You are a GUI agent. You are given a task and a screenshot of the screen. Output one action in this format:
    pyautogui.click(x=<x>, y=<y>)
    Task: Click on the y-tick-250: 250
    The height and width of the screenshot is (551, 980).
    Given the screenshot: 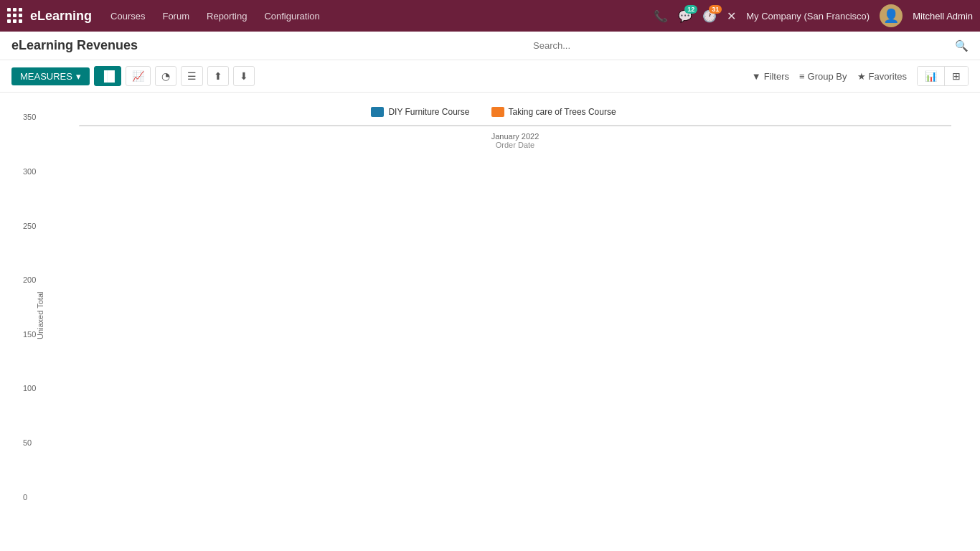 What is the action you would take?
    pyautogui.click(x=29, y=226)
    